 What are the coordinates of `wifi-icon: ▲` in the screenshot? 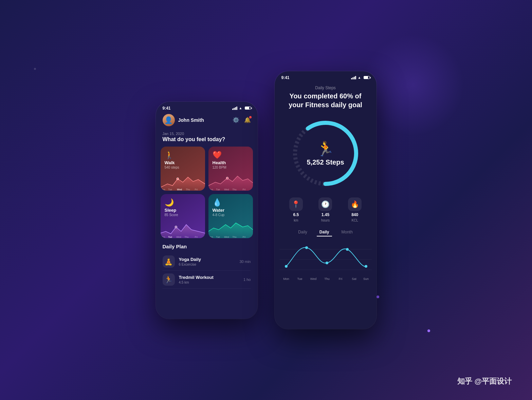 It's located at (241, 108).